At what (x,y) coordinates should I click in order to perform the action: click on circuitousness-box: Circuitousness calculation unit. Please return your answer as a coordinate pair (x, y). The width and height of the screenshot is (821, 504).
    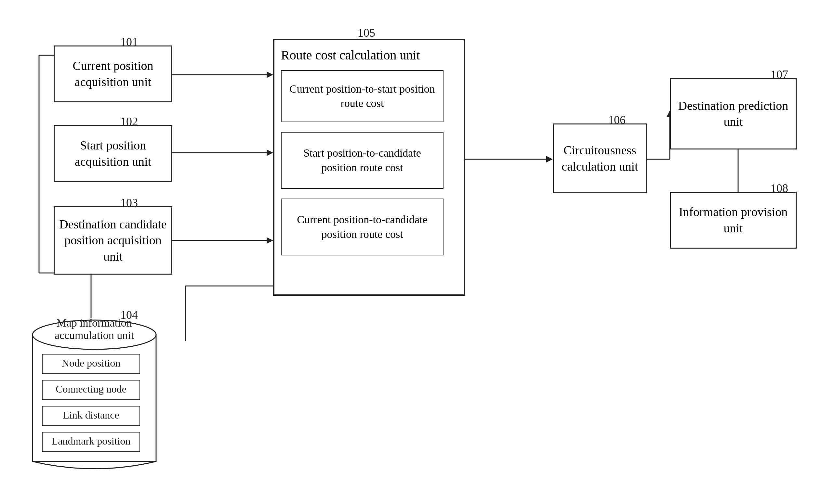
    Looking at the image, I should click on (600, 158).